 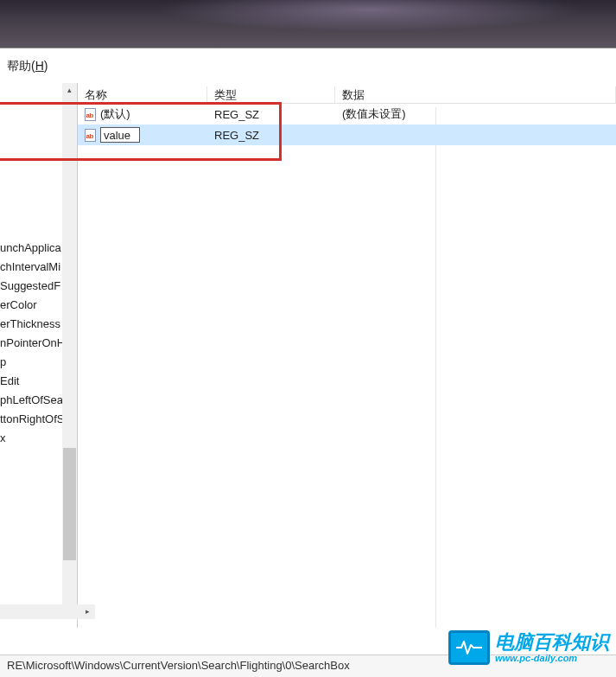 What do you see at coordinates (347, 114) in the screenshot?
I see `table-row: ab (默认) REG_SZ (数值未设置)` at bounding box center [347, 114].